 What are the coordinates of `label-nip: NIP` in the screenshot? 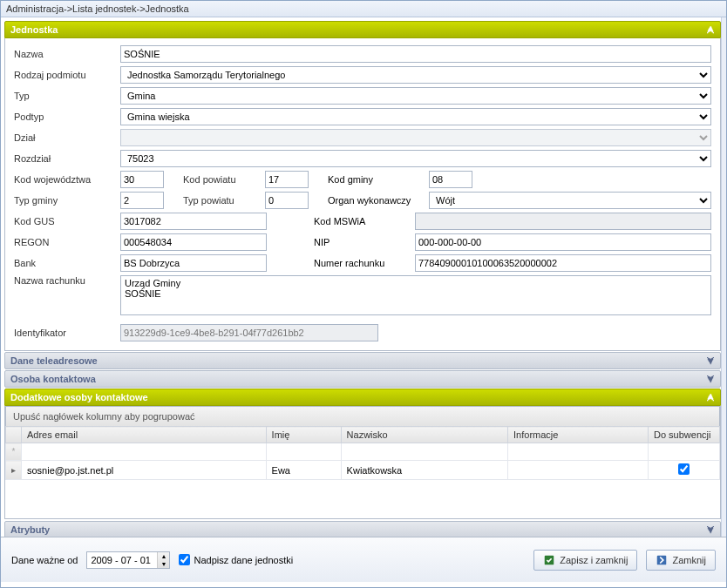 It's located at (363, 242).